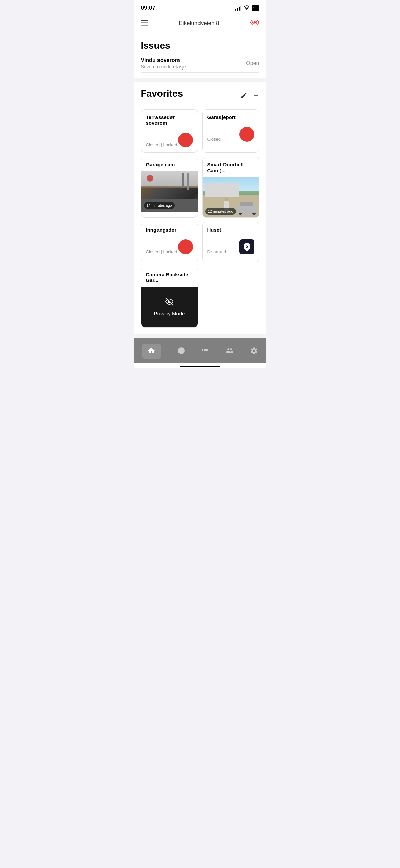 This screenshot has height=868, width=400. I want to click on camera-feed-doorbell: 12 minutes ago, so click(231, 197).